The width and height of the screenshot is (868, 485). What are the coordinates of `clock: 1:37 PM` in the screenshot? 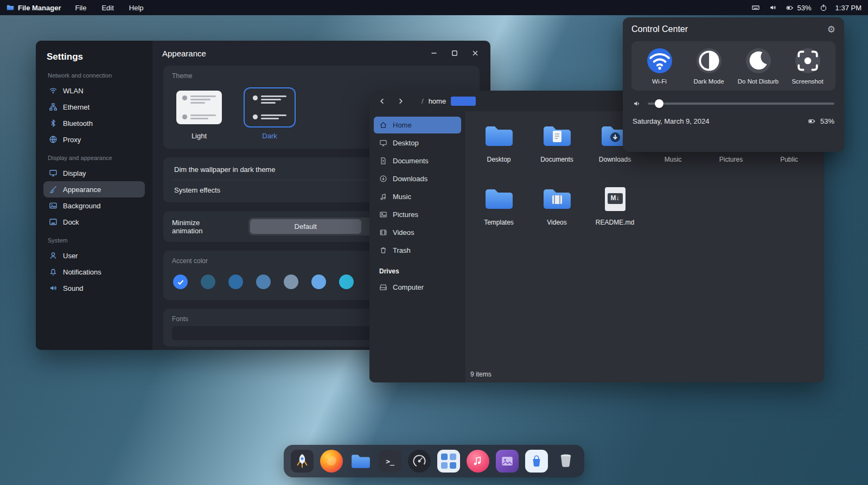 It's located at (848, 8).